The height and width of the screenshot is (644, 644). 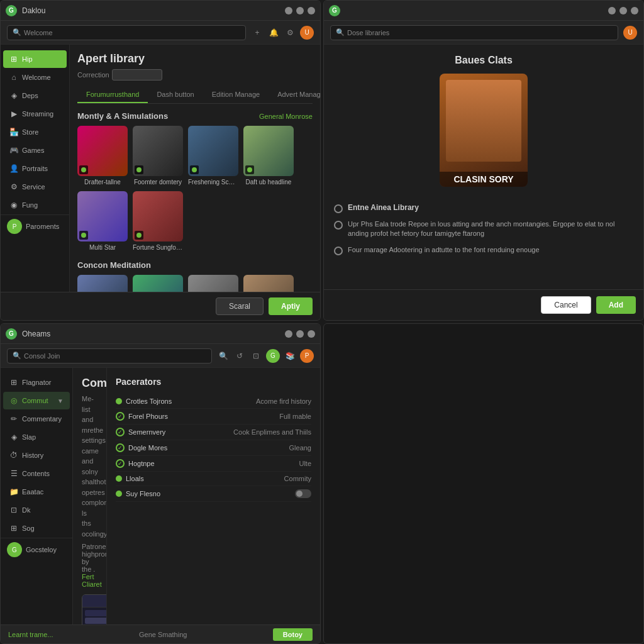 I want to click on game-card: Daft ub headline, so click(x=269, y=156).